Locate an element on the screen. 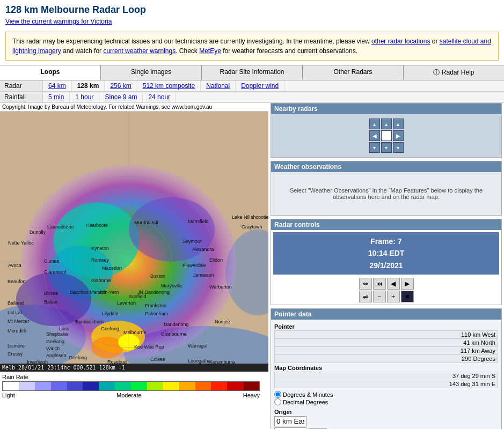 The width and height of the screenshot is (504, 429). svg-text: Cressy is located at coordinates (15, 354).